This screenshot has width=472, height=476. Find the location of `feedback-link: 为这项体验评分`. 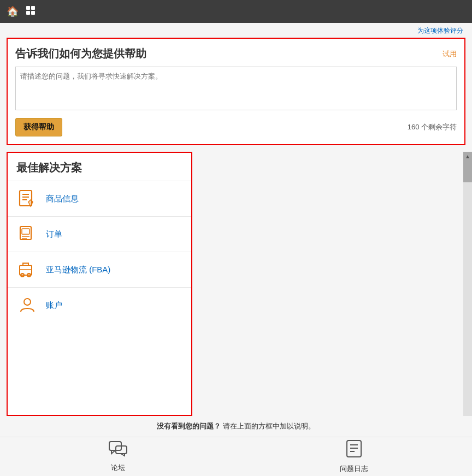

feedback-link: 为这项体验评分 is located at coordinates (440, 31).